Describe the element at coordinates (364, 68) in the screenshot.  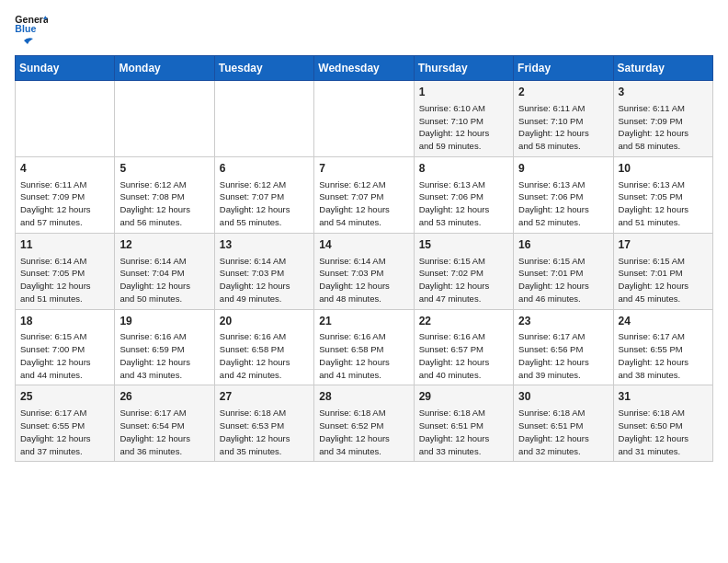
I see `weekday-header-wednesday: Wednesday` at that location.